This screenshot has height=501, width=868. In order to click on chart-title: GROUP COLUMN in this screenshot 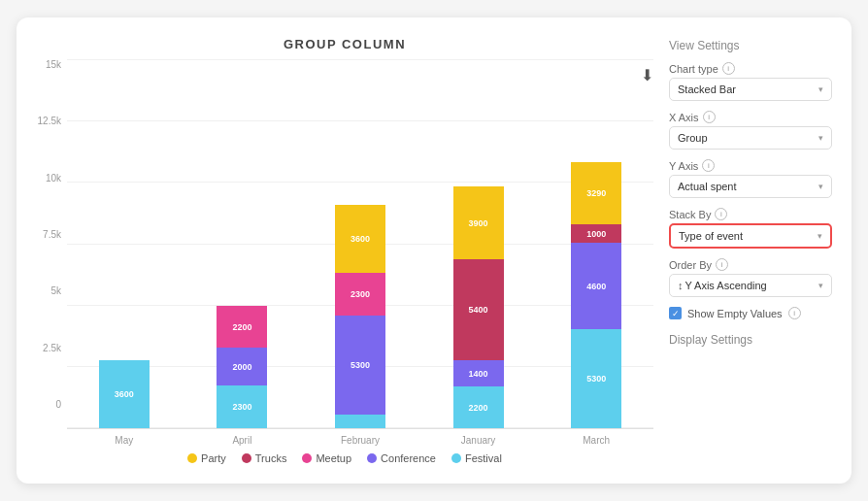, I will do `click(345, 45)`.